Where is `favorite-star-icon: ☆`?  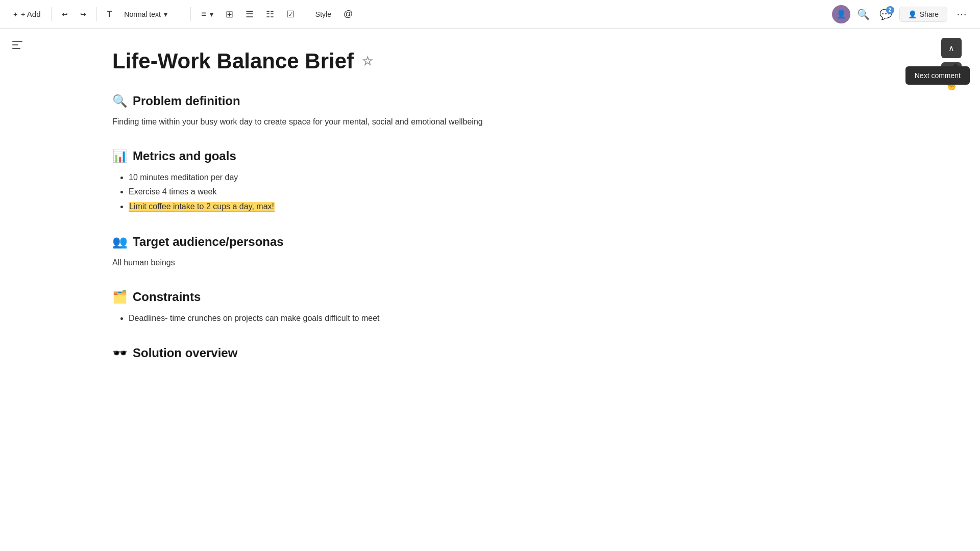 favorite-star-icon: ☆ is located at coordinates (368, 61).